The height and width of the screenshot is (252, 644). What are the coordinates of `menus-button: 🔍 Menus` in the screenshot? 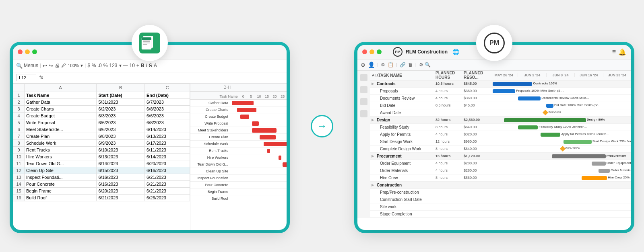 It's located at (27, 66).